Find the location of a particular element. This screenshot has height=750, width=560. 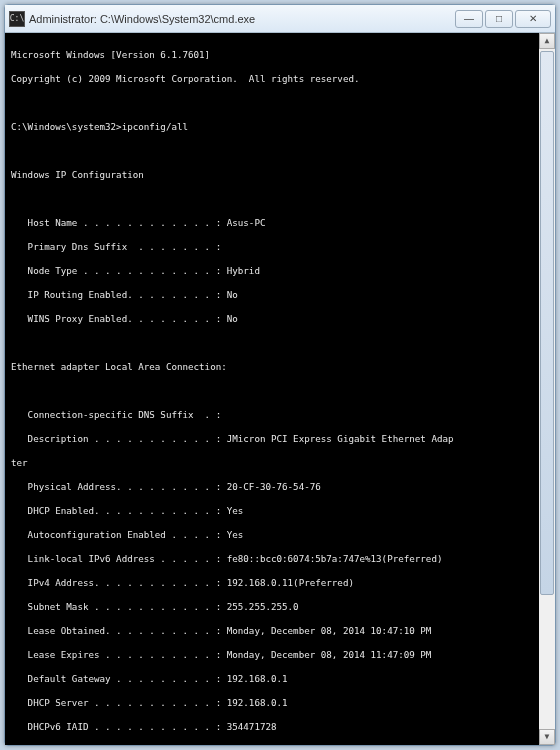

scroll-down-button: ▼ is located at coordinates (547, 737).